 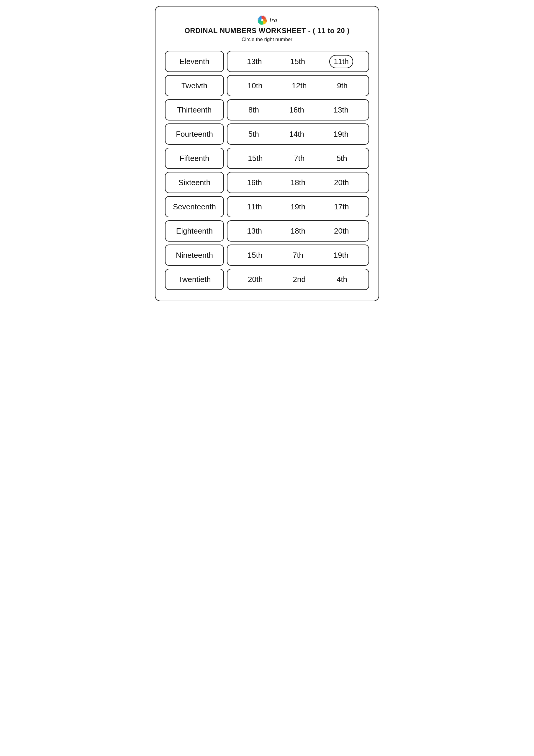 What do you see at coordinates (298, 182) in the screenshot?
I see `options-cell: 16th18th20th` at bounding box center [298, 182].